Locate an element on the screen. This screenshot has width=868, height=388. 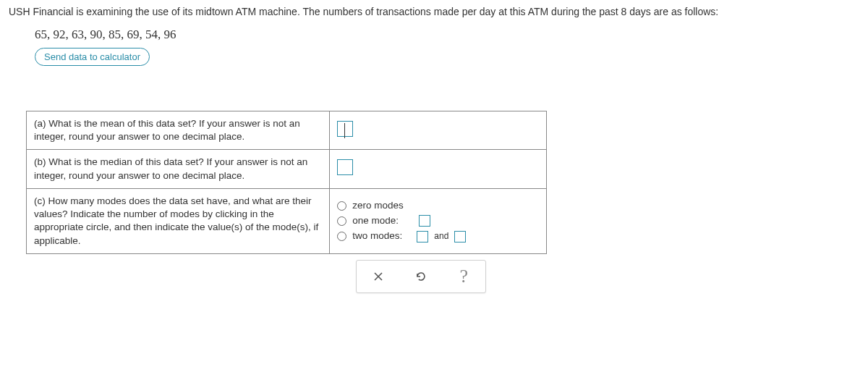
two-modes-radio is located at coordinates (341, 236).